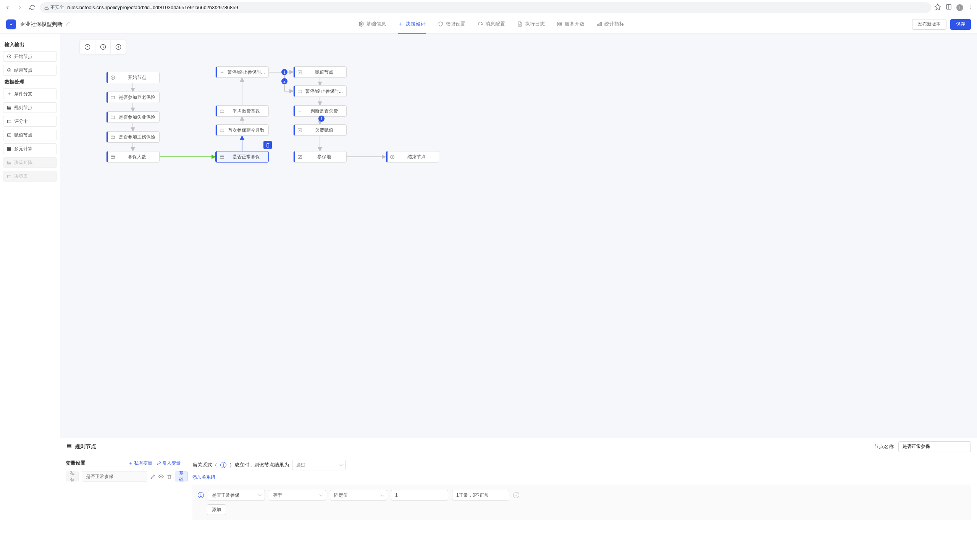  What do you see at coordinates (268, 145) in the screenshot?
I see `node-delete-button` at bounding box center [268, 145].